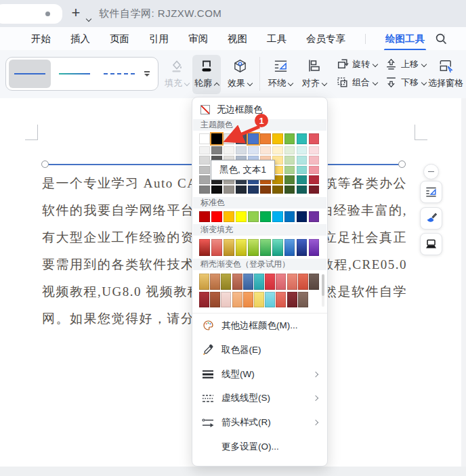 This screenshot has width=466, height=476. I want to click on document-tab, so click(31, 14).